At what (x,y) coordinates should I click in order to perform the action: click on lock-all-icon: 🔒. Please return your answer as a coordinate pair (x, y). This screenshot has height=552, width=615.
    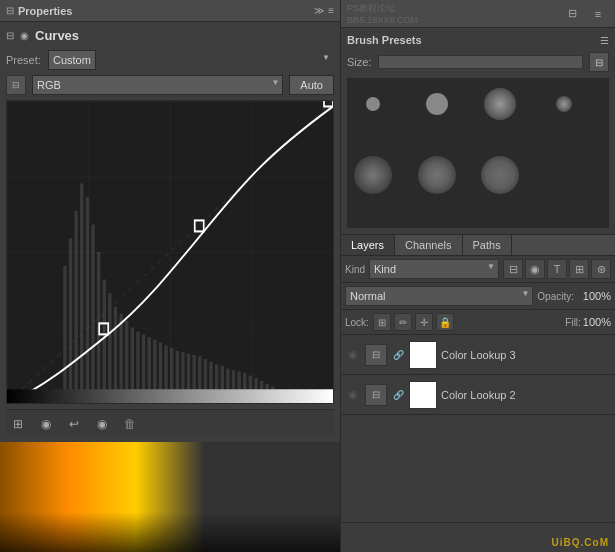
    Looking at the image, I should click on (445, 322).